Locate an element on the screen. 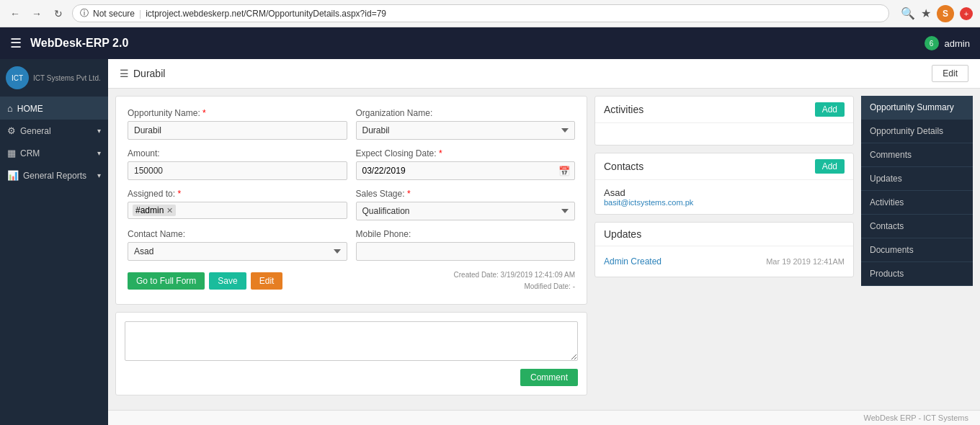  sidebar-item-general: ⚙ General ▾ is located at coordinates (54, 131).